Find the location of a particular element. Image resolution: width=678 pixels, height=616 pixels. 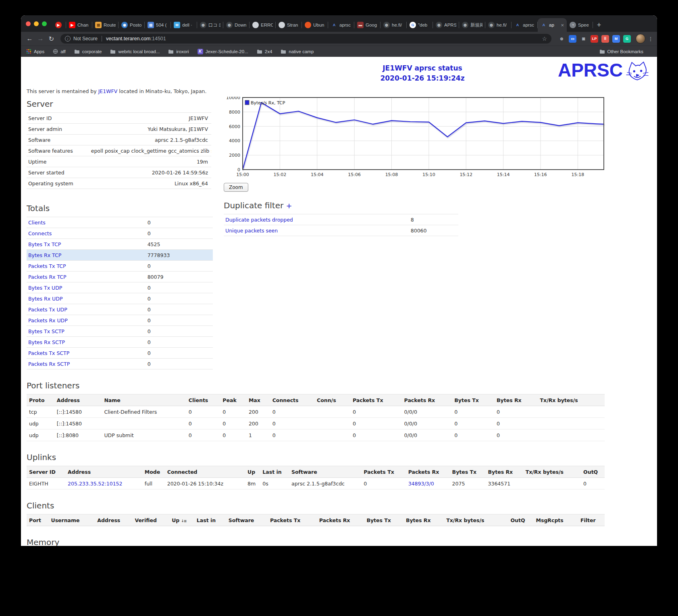

cell: Yuki Matsukura, JE1WFV is located at coordinates (150, 129).